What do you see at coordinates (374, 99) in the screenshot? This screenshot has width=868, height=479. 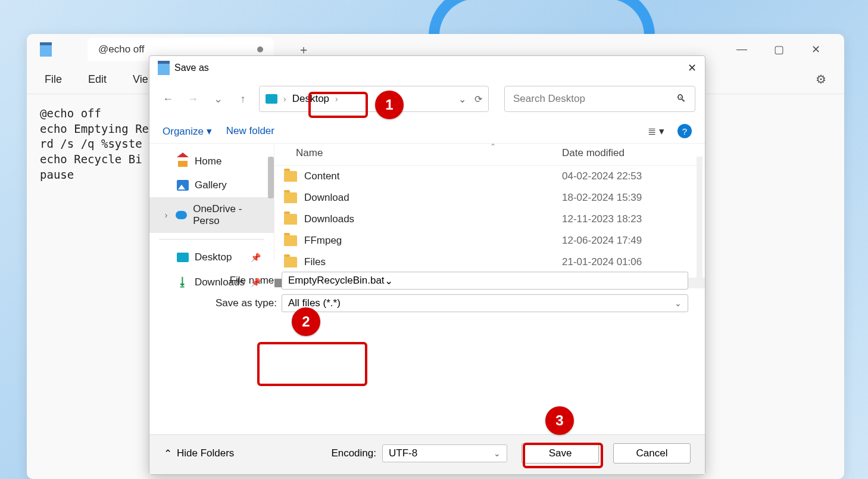 I see `address-bar: › Desktop › ⌄ ⟳` at bounding box center [374, 99].